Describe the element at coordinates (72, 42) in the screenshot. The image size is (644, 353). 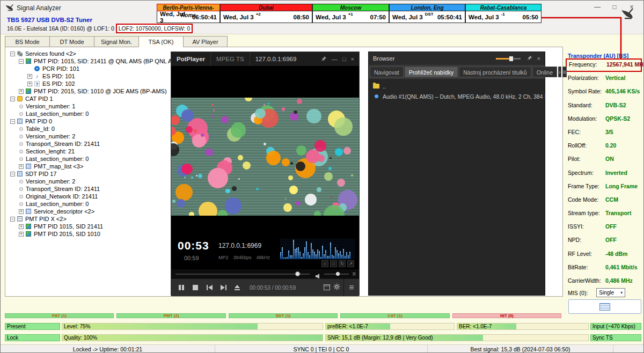
I see `tab-dt-mode: DT Mode` at that location.